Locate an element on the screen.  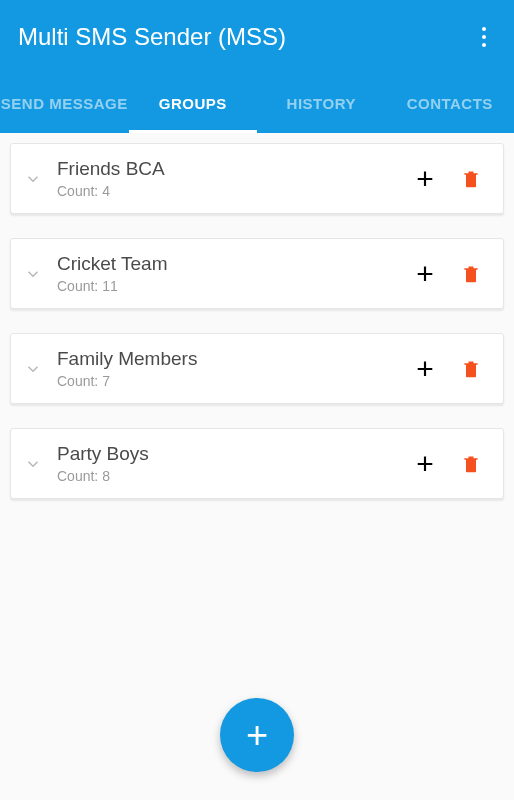
group-count: Count: 7 is located at coordinates (227, 381).